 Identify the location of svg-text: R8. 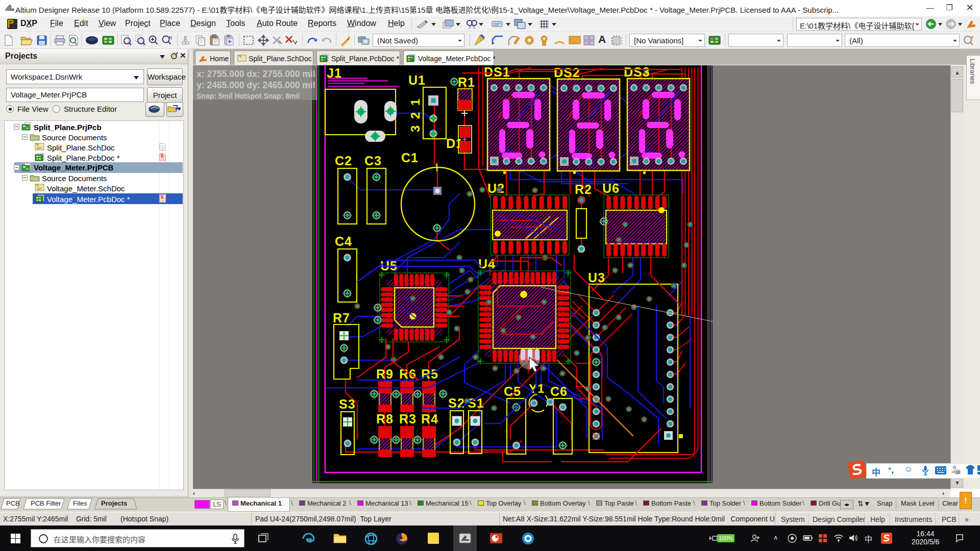
(385, 419).